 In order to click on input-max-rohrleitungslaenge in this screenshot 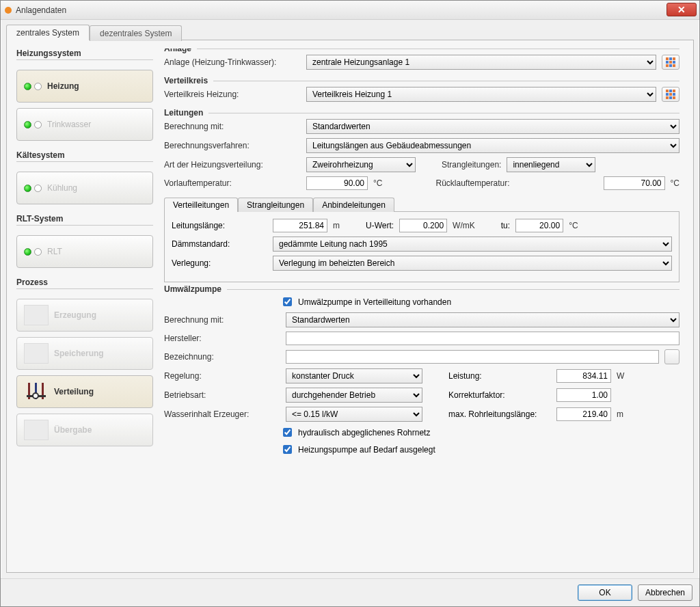, I will do `click(584, 414)`.